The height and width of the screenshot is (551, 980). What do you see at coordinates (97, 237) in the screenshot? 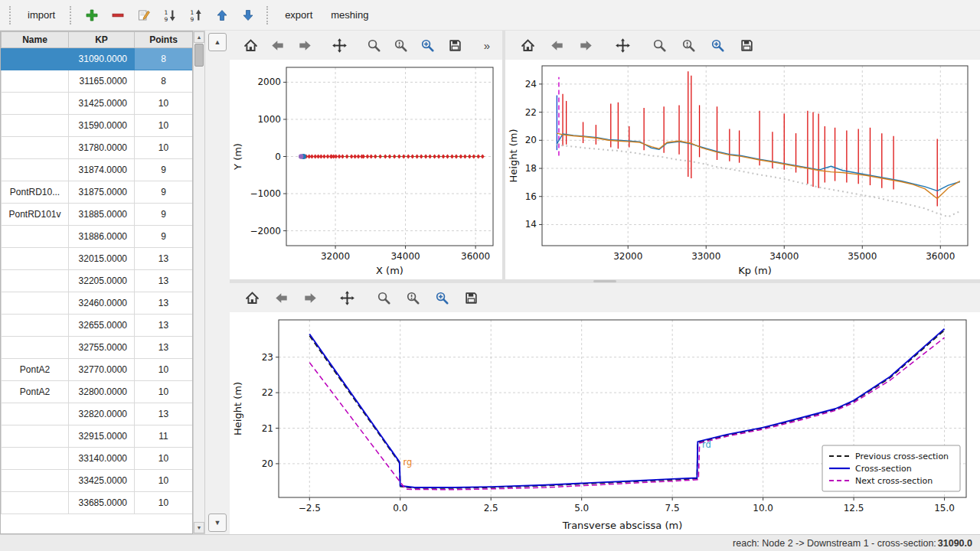
I see `table-row: 31886.00009` at bounding box center [97, 237].